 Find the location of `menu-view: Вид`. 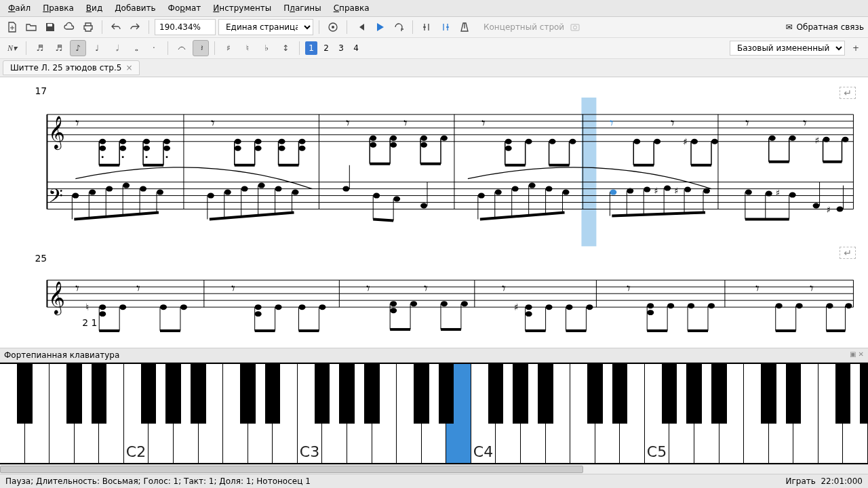

menu-view: Вид is located at coordinates (94, 8).